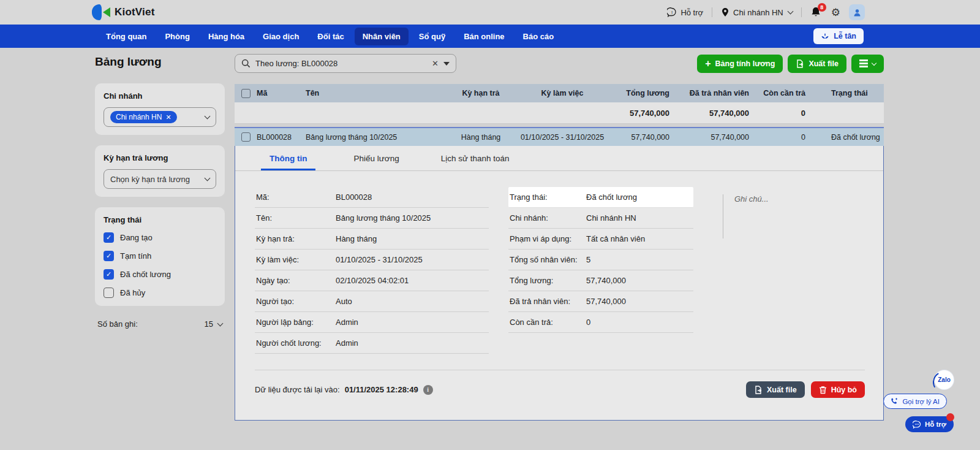 The image size is (980, 450). I want to click on ai-assistant-call-button: Gọi trợ lý AI, so click(915, 401).